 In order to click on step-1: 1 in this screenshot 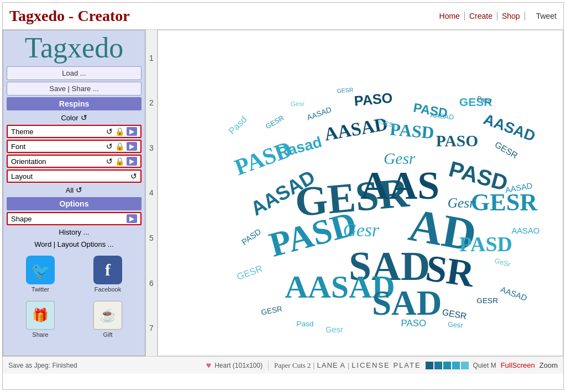, I will do `click(151, 58)`.